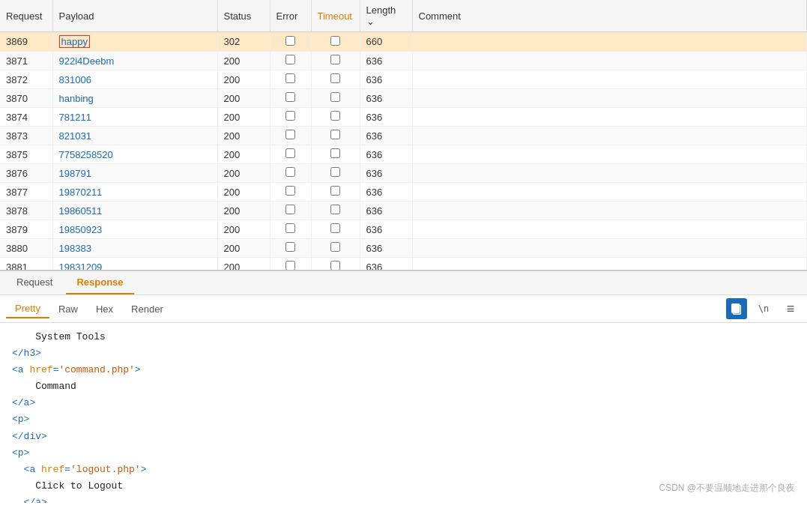 The height and width of the screenshot is (532, 807). Describe the element at coordinates (403, 61) in the screenshot. I see `table-row: 3871922i4Deebm200636` at that location.